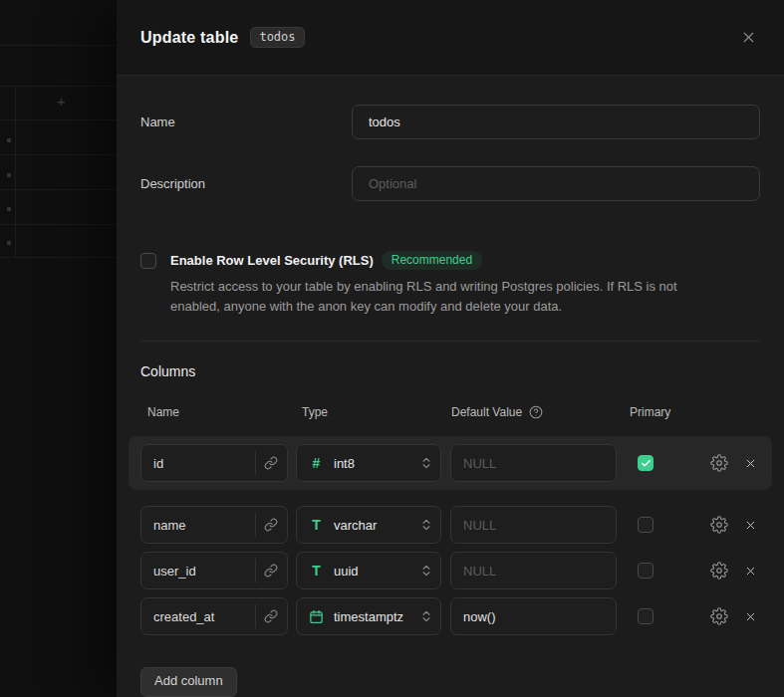 This screenshot has width=784, height=697. What do you see at coordinates (315, 412) in the screenshot?
I see `header-type: Type` at bounding box center [315, 412].